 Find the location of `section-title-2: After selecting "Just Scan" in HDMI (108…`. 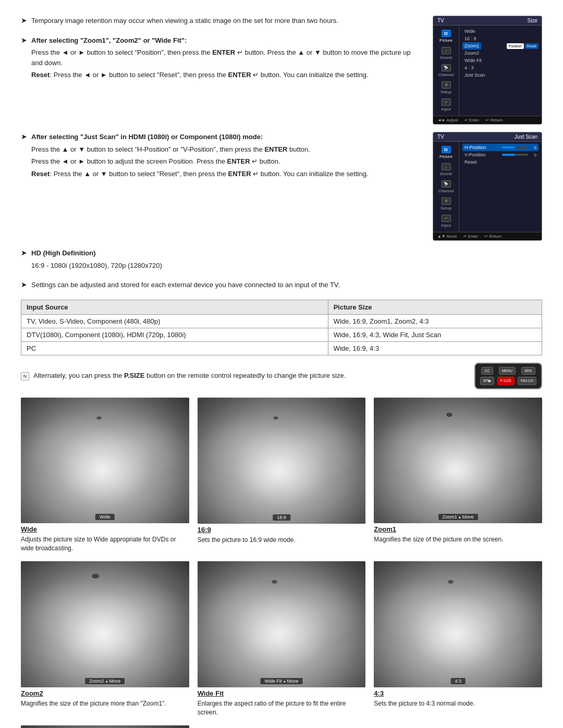

section-title-2: After selecting "Just Scan" in HDMI (108… is located at coordinates (147, 137).